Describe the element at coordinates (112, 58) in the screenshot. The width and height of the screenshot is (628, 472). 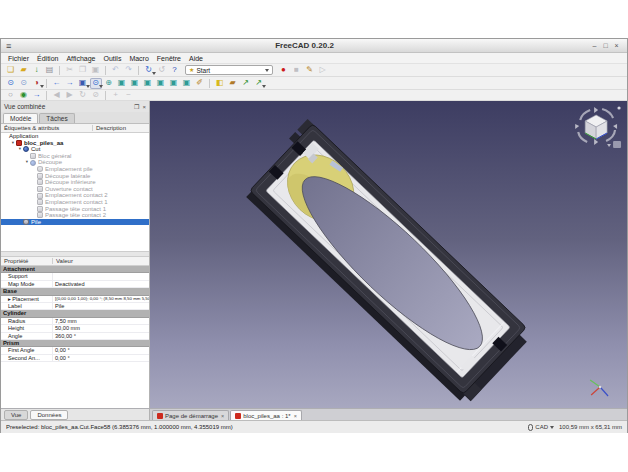
I see `menu-outils: Outils` at that location.